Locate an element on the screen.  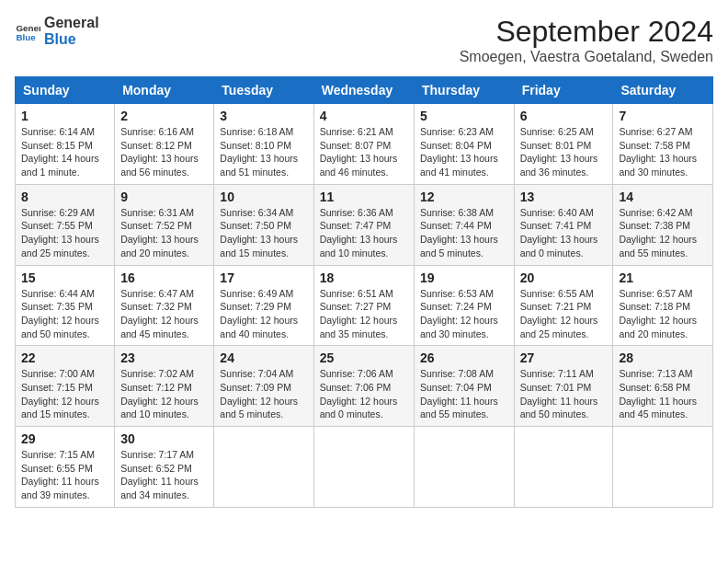
day-number: 9 is located at coordinates (164, 197).